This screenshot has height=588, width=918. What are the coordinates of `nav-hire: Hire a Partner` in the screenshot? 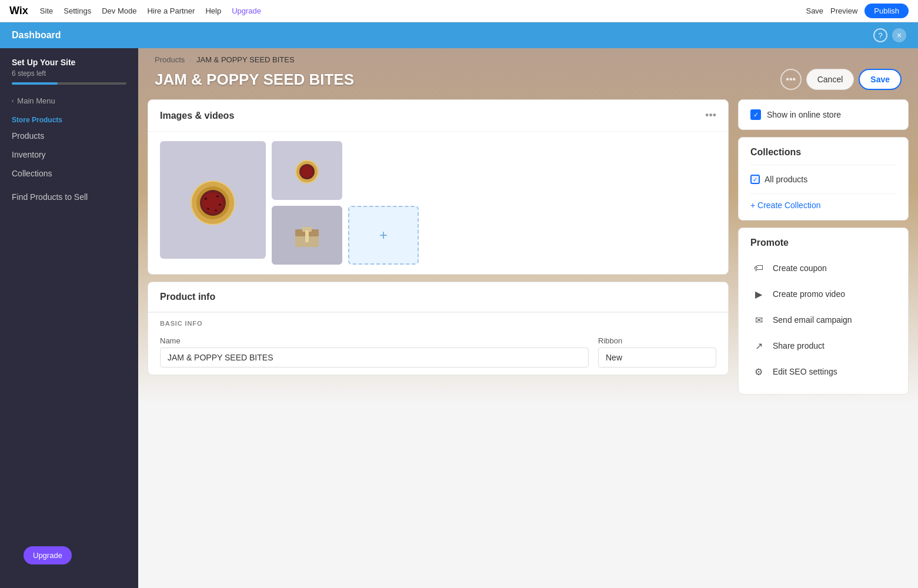 It's located at (171, 11).